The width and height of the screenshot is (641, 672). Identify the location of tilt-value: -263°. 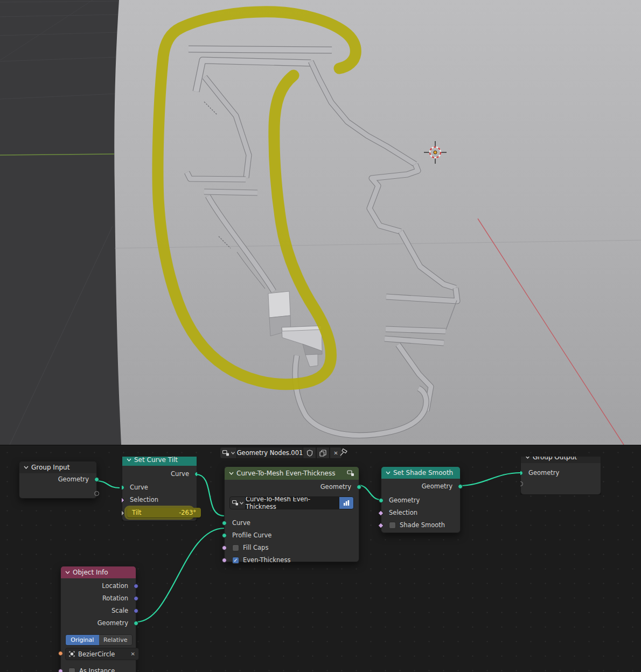
(187, 513).